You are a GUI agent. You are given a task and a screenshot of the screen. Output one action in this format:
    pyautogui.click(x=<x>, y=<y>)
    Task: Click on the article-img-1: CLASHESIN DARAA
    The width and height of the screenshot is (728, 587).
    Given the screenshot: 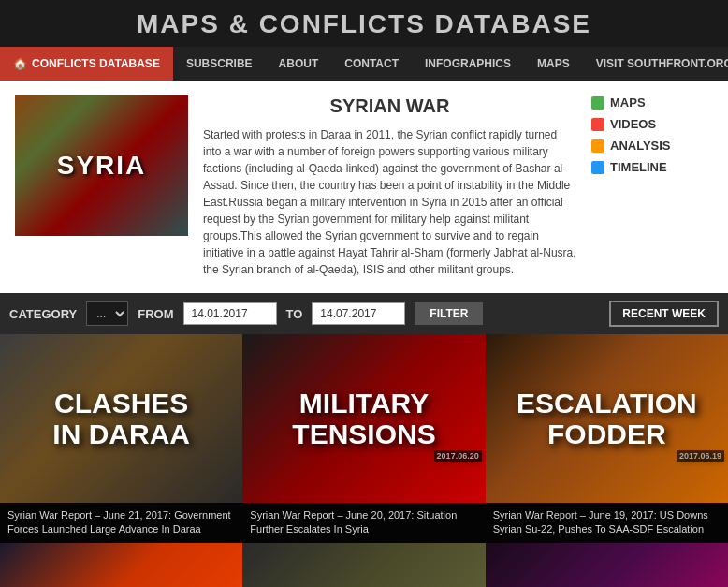 What is the action you would take?
    pyautogui.click(x=122, y=418)
    